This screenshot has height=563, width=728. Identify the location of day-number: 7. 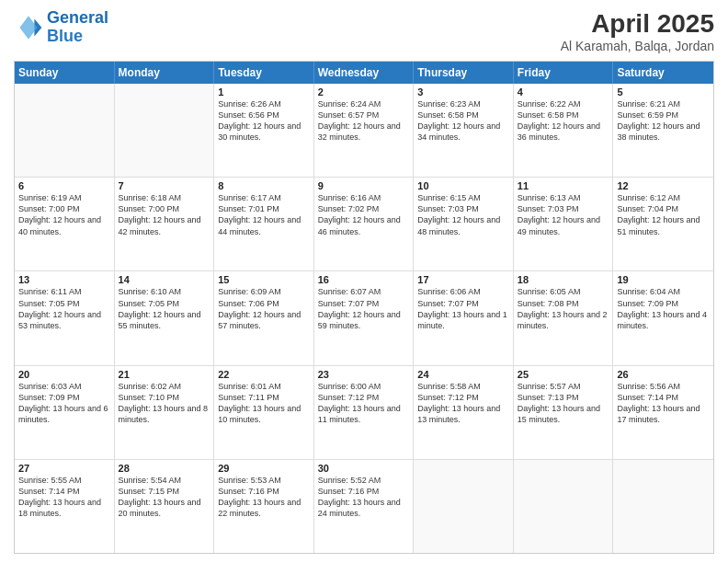
(165, 186).